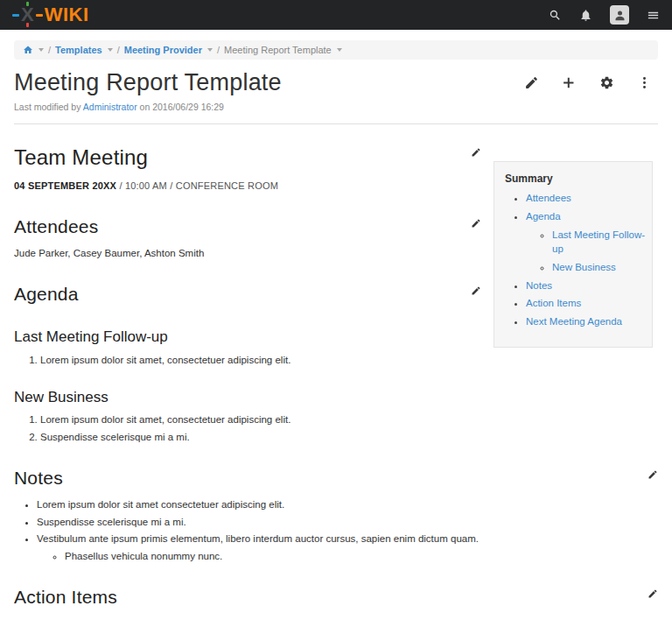  Describe the element at coordinates (28, 50) in the screenshot. I see `home-icon` at that location.